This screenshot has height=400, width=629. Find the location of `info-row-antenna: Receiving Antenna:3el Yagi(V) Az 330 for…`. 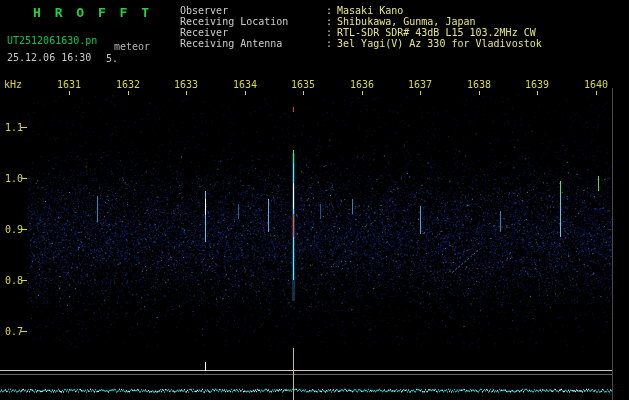

info-row-antenna: Receiving Antenna:3el Yagi(V) Az 330 for… is located at coordinates (361, 44).